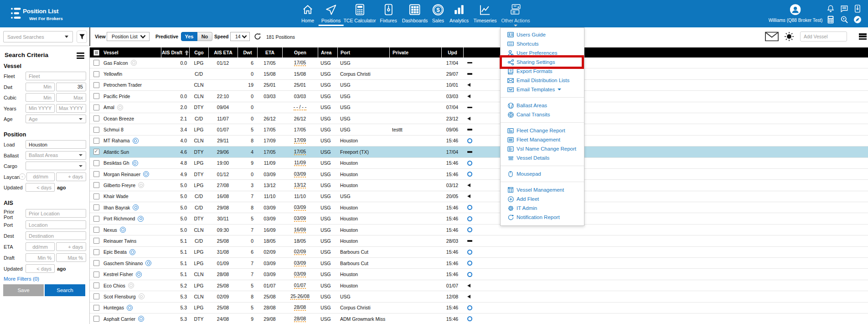 This screenshot has width=868, height=324. Describe the element at coordinates (831, 20) in the screenshot. I see `calculator-small-icon` at that location.